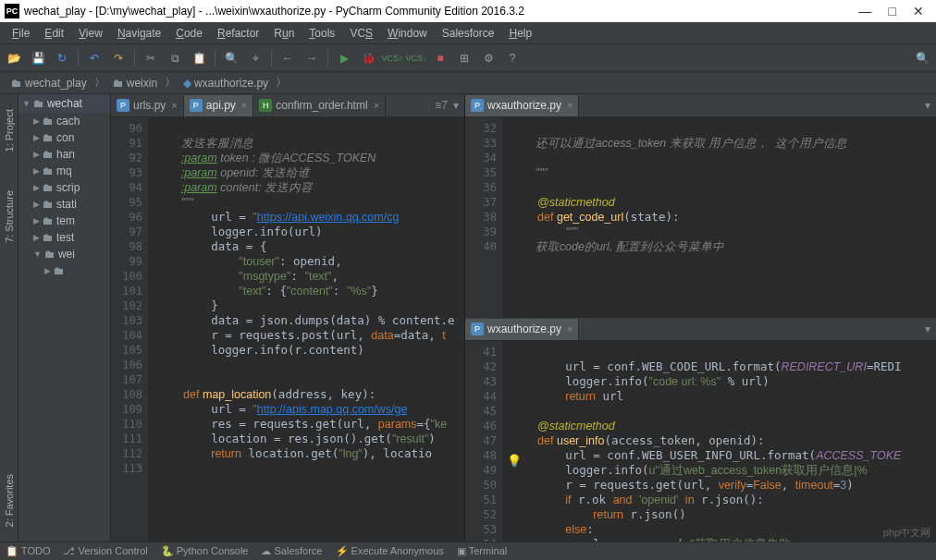 The height and width of the screenshot is (560, 936). What do you see at coordinates (322, 33) in the screenshot?
I see `menu-tools: Tools` at bounding box center [322, 33].